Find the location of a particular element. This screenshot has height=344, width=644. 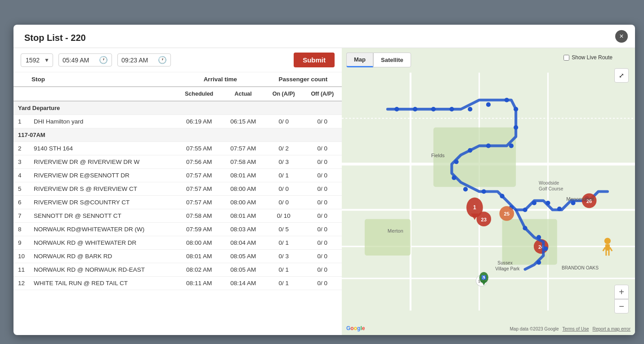

stop-name: RIVERVIEW DR @ RIVERVIEW DR W is located at coordinates (103, 162).